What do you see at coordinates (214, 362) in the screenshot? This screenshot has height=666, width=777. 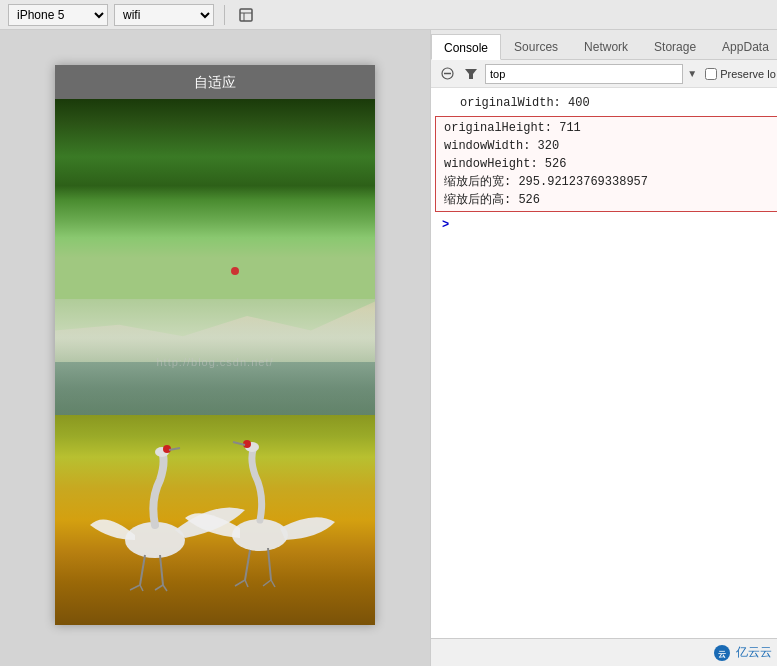 I see `watermark-text: http://blog.csdn.net/` at bounding box center [214, 362].